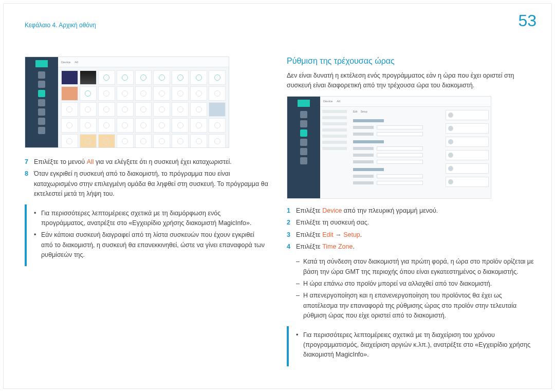  Describe the element at coordinates (332, 211) in the screenshot. I see `em-device: Device` at that location.